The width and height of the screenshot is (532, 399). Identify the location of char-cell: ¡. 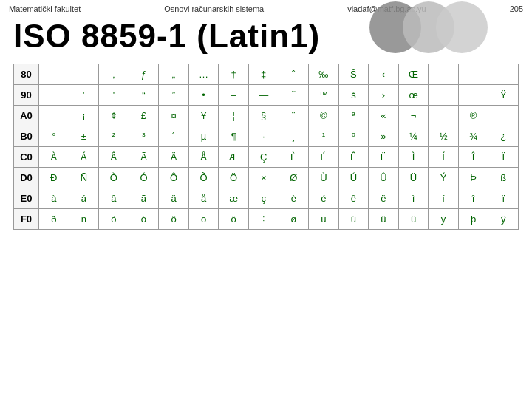
(84, 116).